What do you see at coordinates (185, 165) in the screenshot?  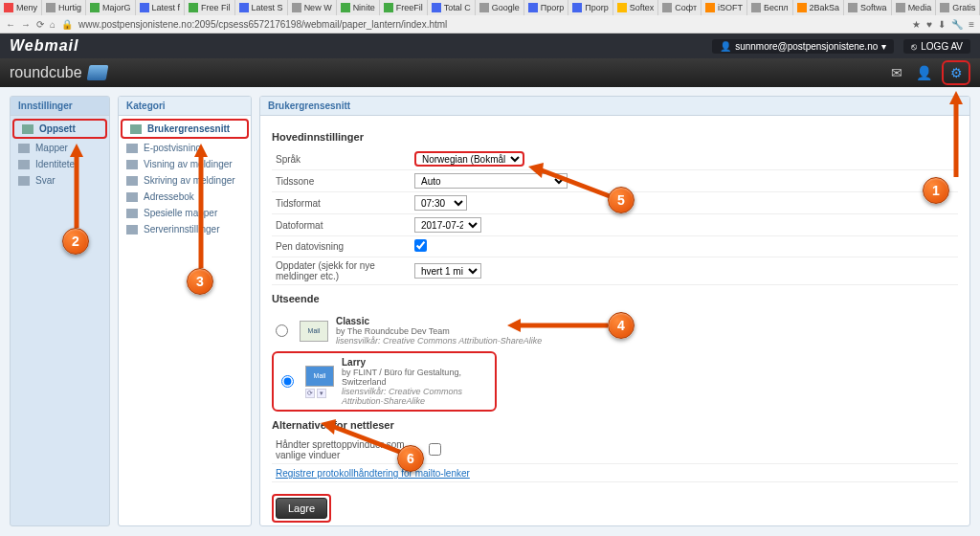 I see `category-item-visning-meldinger: Visning av meldinger` at bounding box center [185, 165].